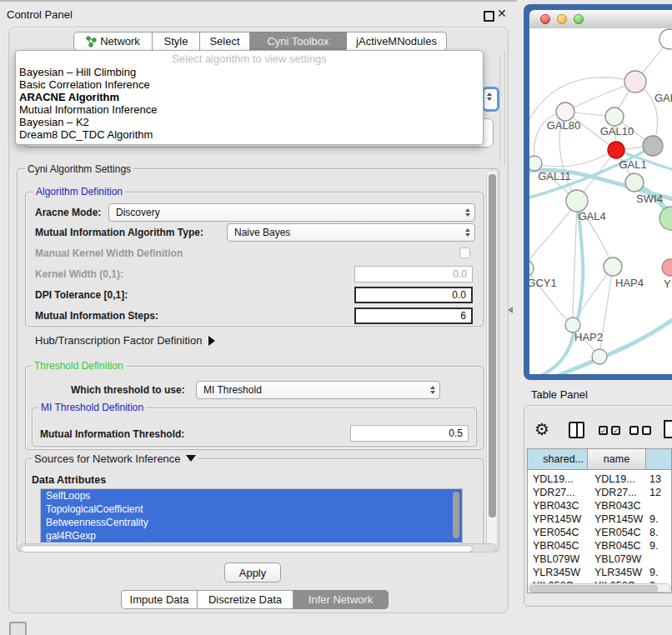 The image size is (672, 635). What do you see at coordinates (655, 492) in the screenshot?
I see `table-cell: 12` at bounding box center [655, 492].